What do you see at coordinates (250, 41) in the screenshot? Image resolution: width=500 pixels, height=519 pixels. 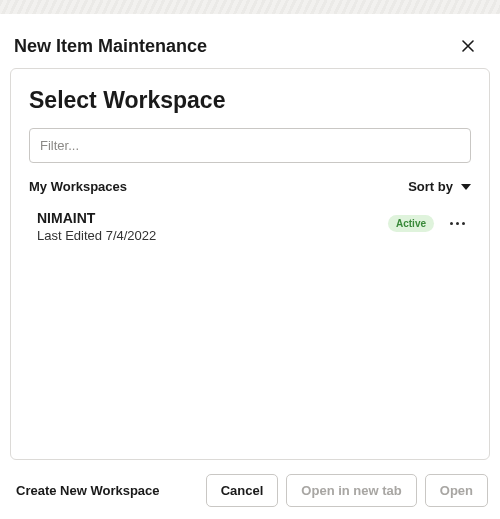 I see `modal-header: New Item Maintenance` at bounding box center [250, 41].